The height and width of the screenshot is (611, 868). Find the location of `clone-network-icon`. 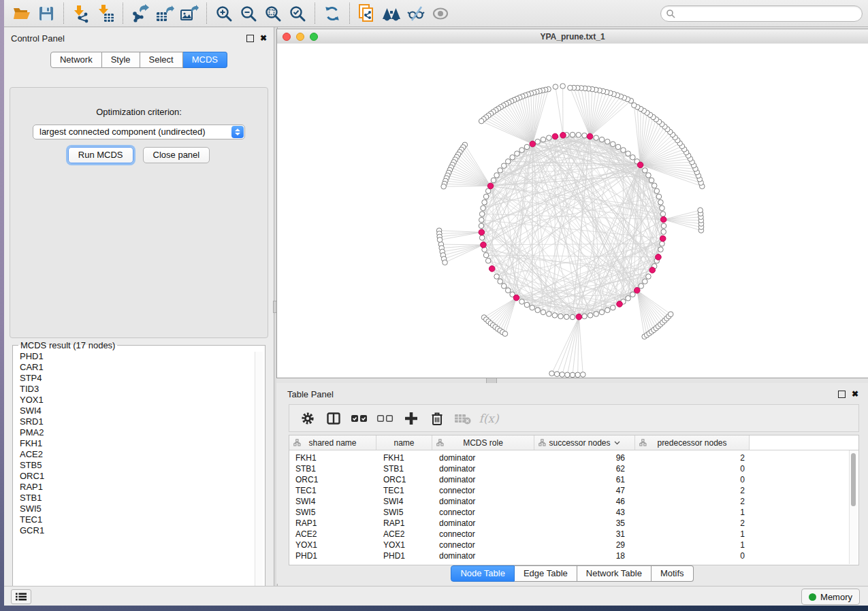

clone-network-icon is located at coordinates (367, 14).